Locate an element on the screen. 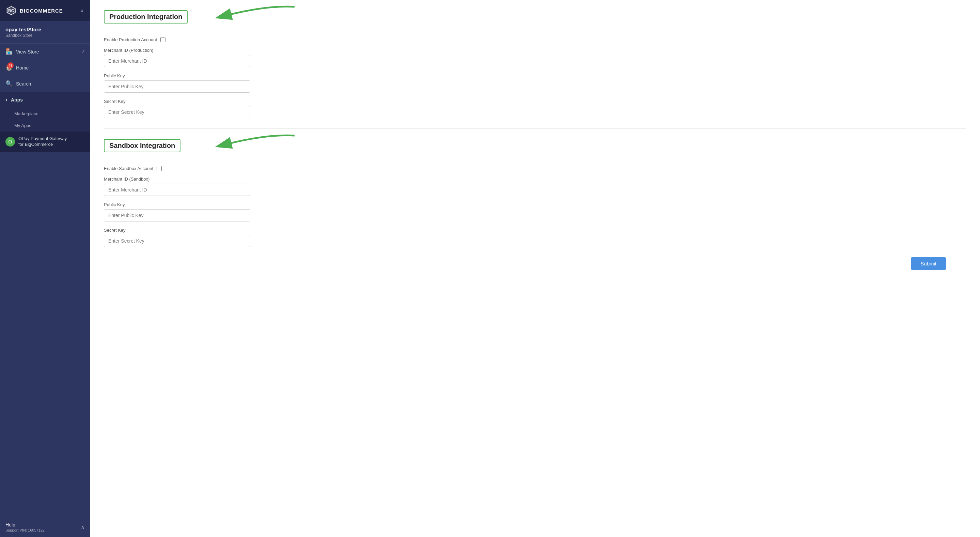 Image resolution: width=980 pixels, height=537 pixels. home-label: Home is located at coordinates (22, 68).